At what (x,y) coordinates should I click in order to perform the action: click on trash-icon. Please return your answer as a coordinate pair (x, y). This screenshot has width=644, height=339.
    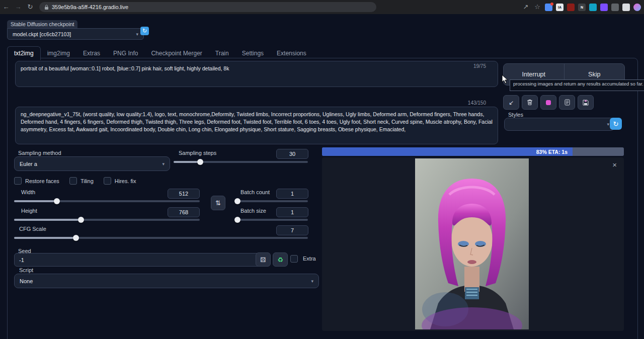
    Looking at the image, I should click on (530, 103).